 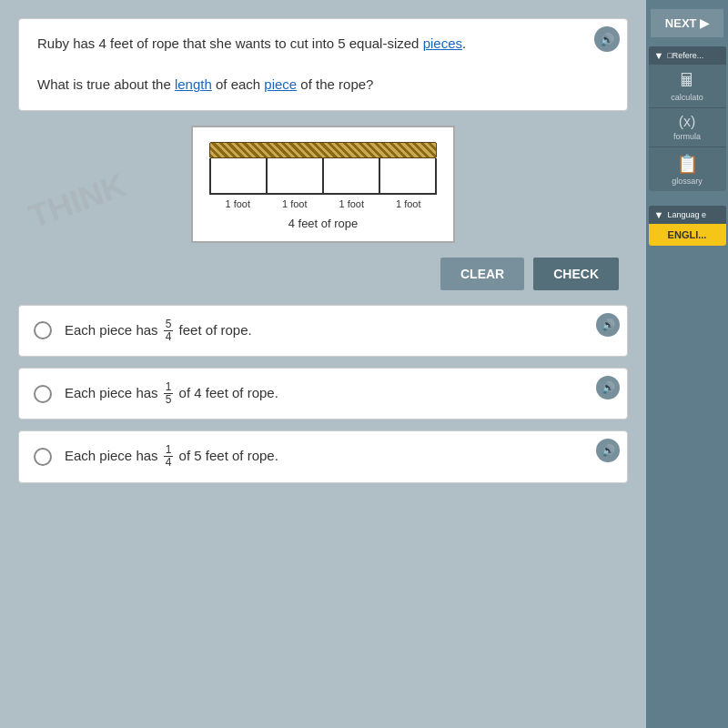 I want to click on rope-label-1: 1 foot, so click(x=238, y=204).